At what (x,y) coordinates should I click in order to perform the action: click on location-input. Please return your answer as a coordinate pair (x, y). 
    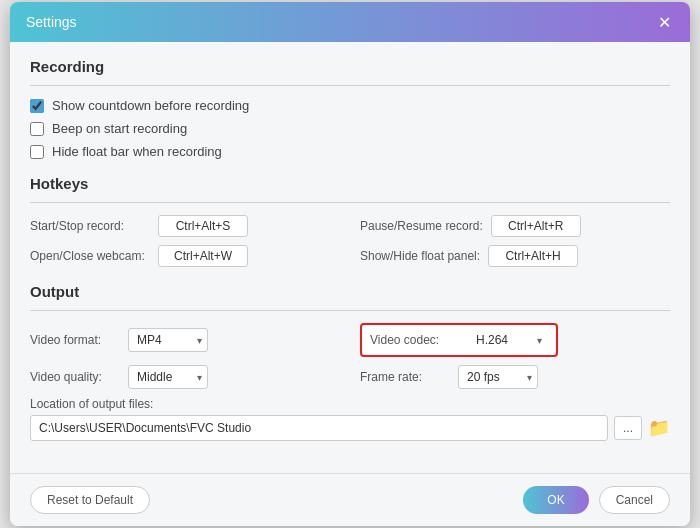
    Looking at the image, I should click on (319, 428).